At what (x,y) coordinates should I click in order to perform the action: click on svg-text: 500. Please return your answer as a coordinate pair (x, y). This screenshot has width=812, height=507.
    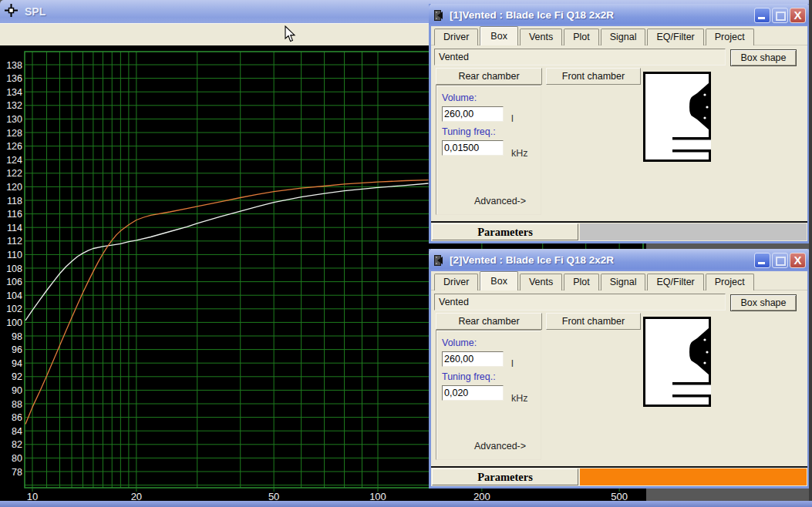
    Looking at the image, I should click on (619, 496).